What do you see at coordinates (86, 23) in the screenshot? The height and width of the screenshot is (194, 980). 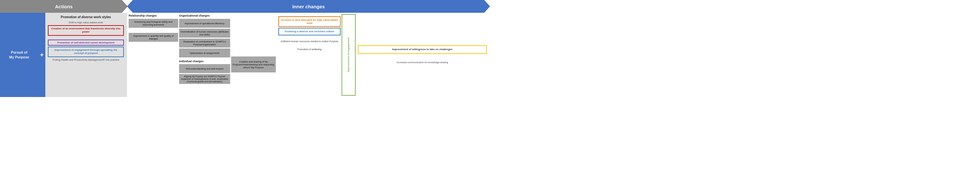 I see `action-shift: Shift to high value-added work` at bounding box center [86, 23].